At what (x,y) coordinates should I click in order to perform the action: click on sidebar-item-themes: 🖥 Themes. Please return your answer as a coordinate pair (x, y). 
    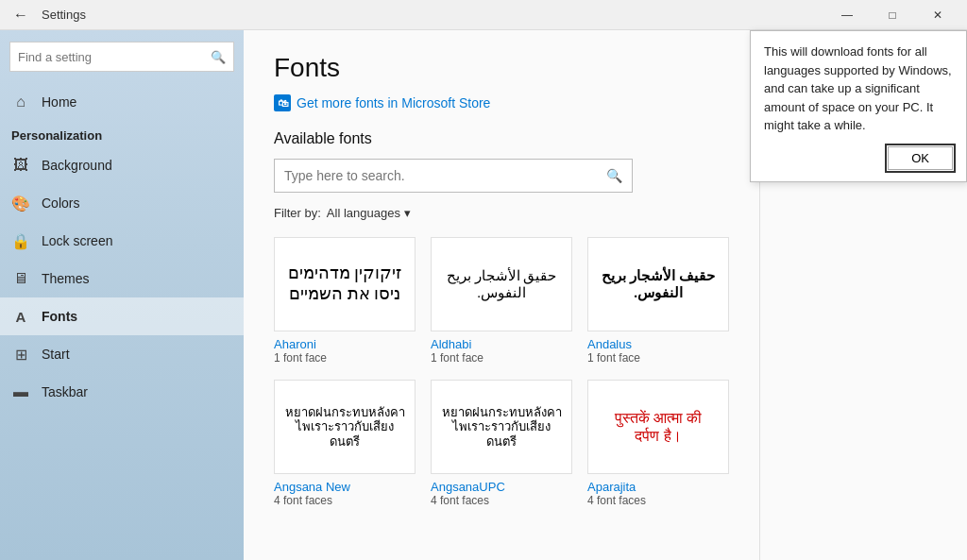
    Looking at the image, I should click on (122, 279).